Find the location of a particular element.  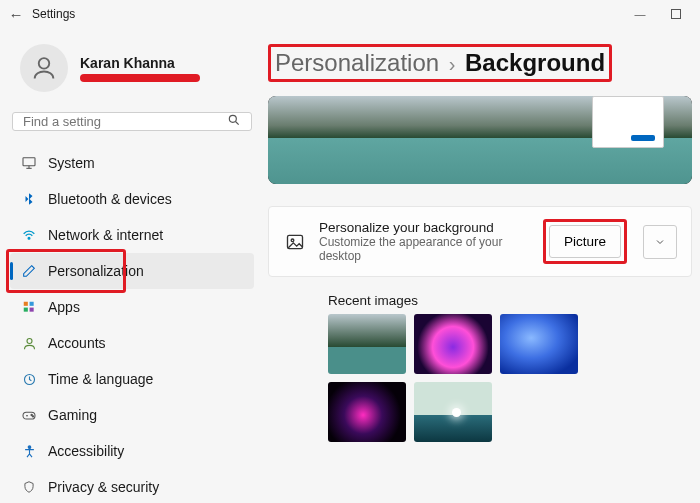

preview-window-mock is located at coordinates (628, 122).